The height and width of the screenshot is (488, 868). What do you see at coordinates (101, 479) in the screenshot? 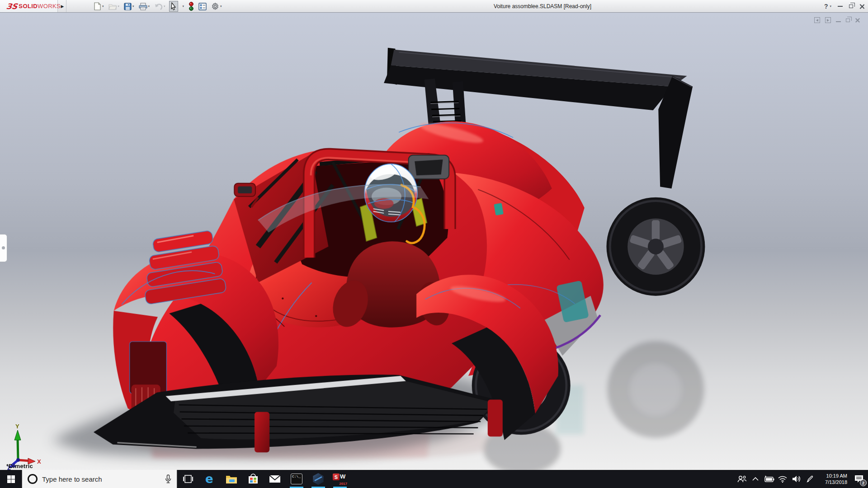
I see `search-input` at bounding box center [101, 479].